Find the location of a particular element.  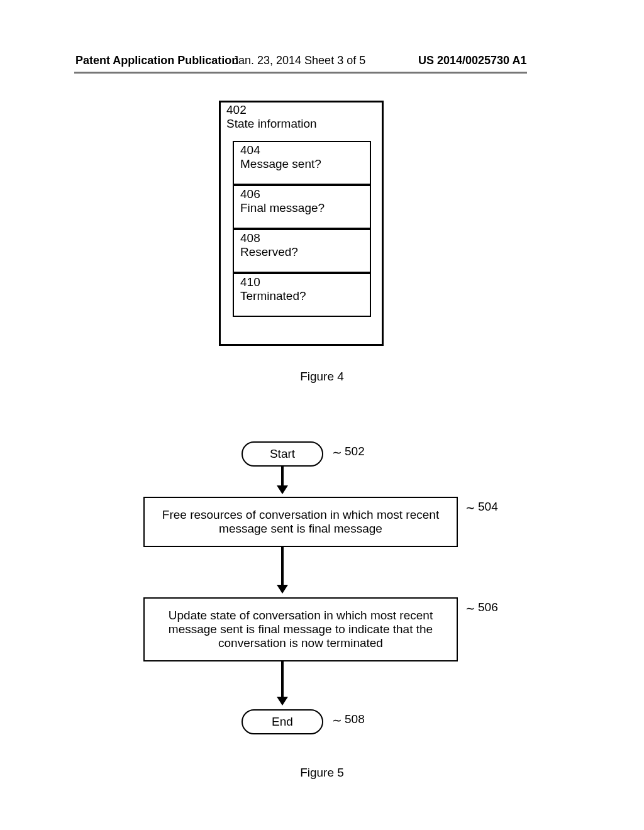

fig4-row-3-label: Reserved? is located at coordinates (269, 252).